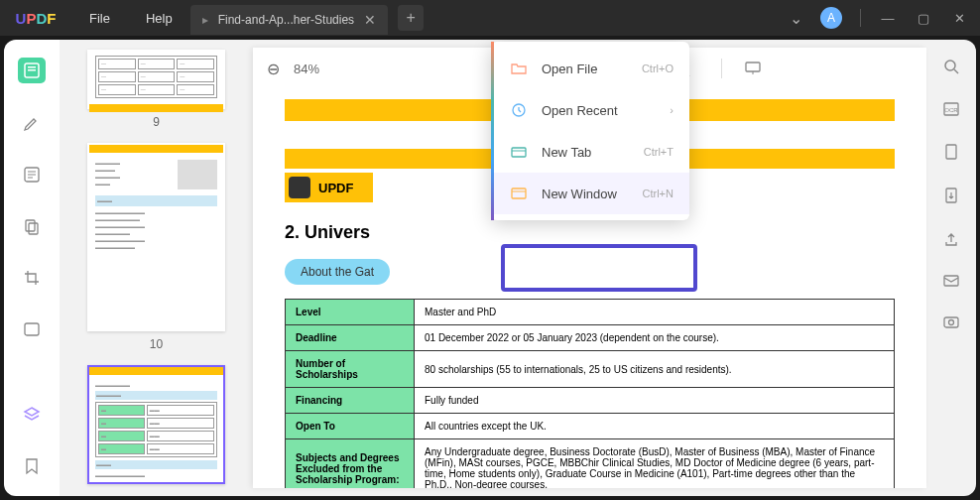 The image size is (980, 500). Describe the element at coordinates (888, 18) in the screenshot. I see `minimize-button: —` at that location.